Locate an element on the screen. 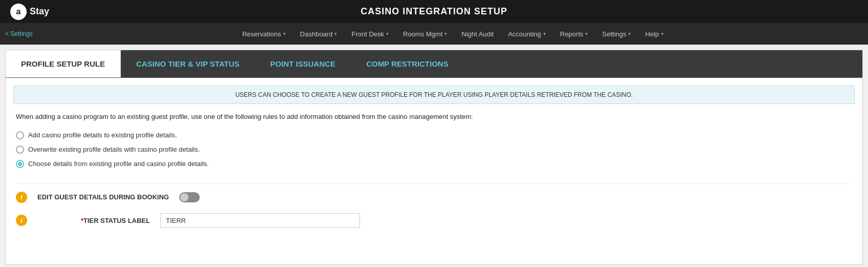 This screenshot has height=267, width=868. settings-section: i EDIT GUEST DETAILS DURING BOOKING i *T… is located at coordinates (434, 210).